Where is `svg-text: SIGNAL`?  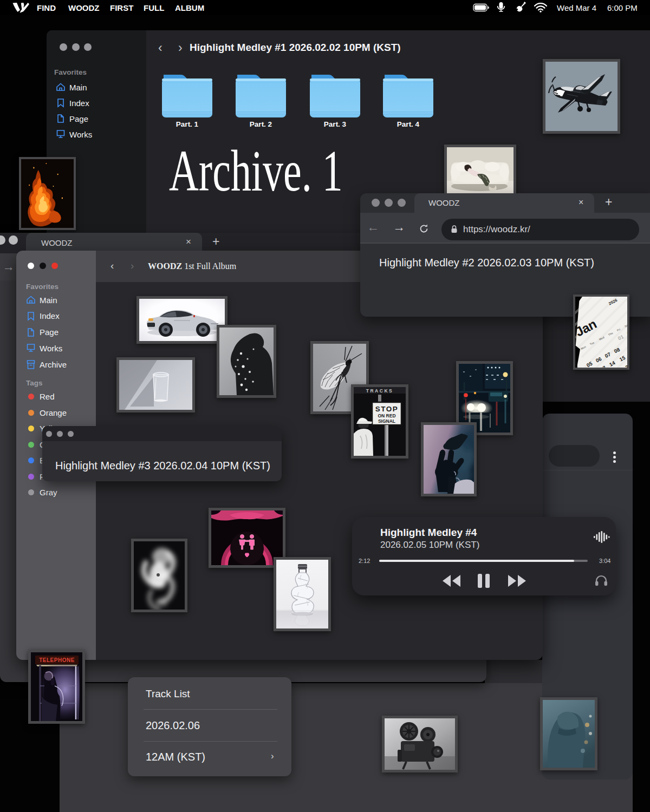 svg-text: SIGNAL is located at coordinates (387, 421).